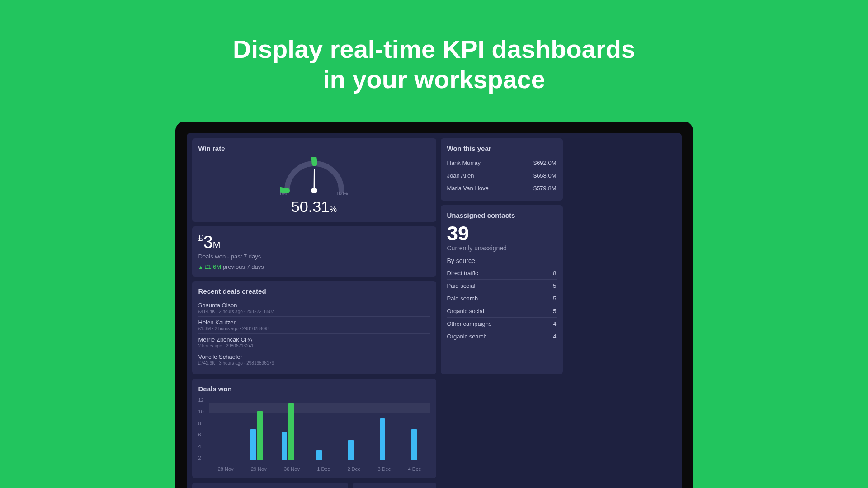 The width and height of the screenshot is (868, 488). What do you see at coordinates (502, 324) in the screenshot?
I see `source-row: Other campaigns4` at bounding box center [502, 324].